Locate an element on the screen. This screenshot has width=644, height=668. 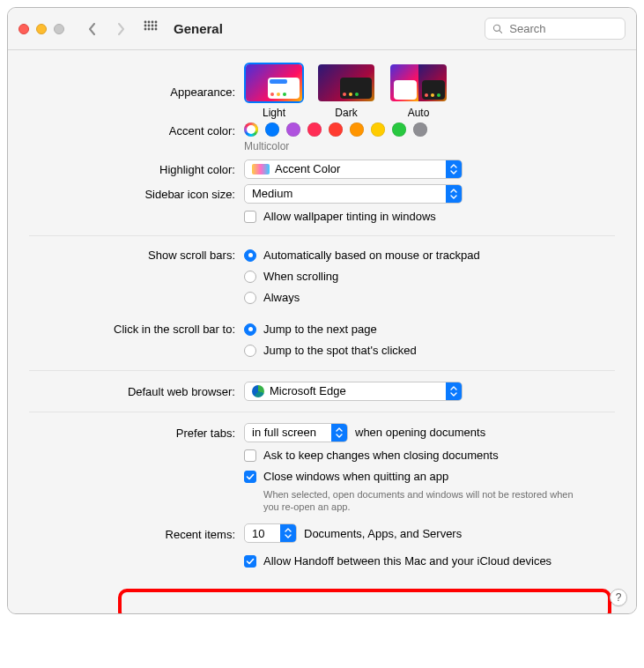
sidebar-size-select: Medium is located at coordinates (353, 194).